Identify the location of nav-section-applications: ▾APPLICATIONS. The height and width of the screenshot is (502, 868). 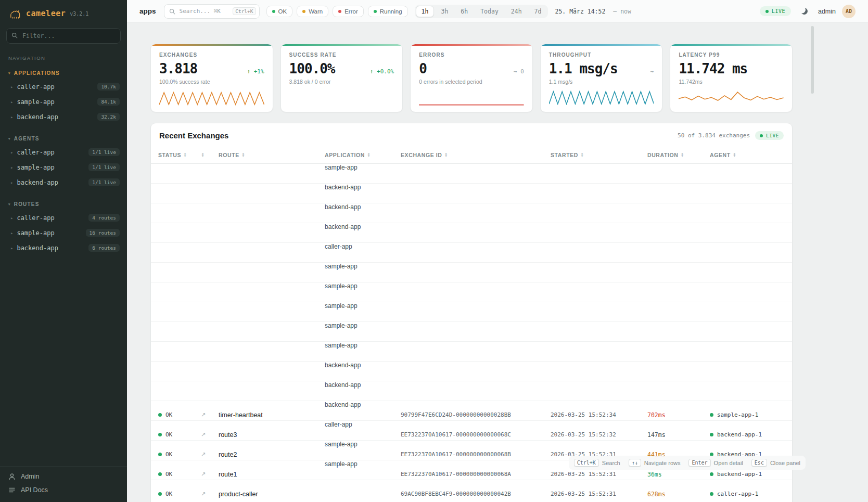
(63, 72).